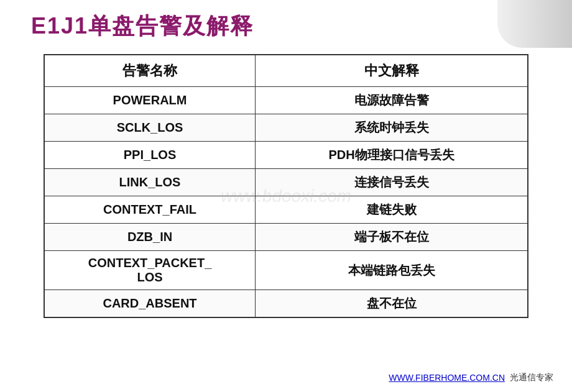 Image resolution: width=572 pixels, height=392 pixels. Describe the element at coordinates (286, 271) in the screenshot. I see `table-row: CONTEXT_PACKET_LOS本端链路包丢失` at that location.